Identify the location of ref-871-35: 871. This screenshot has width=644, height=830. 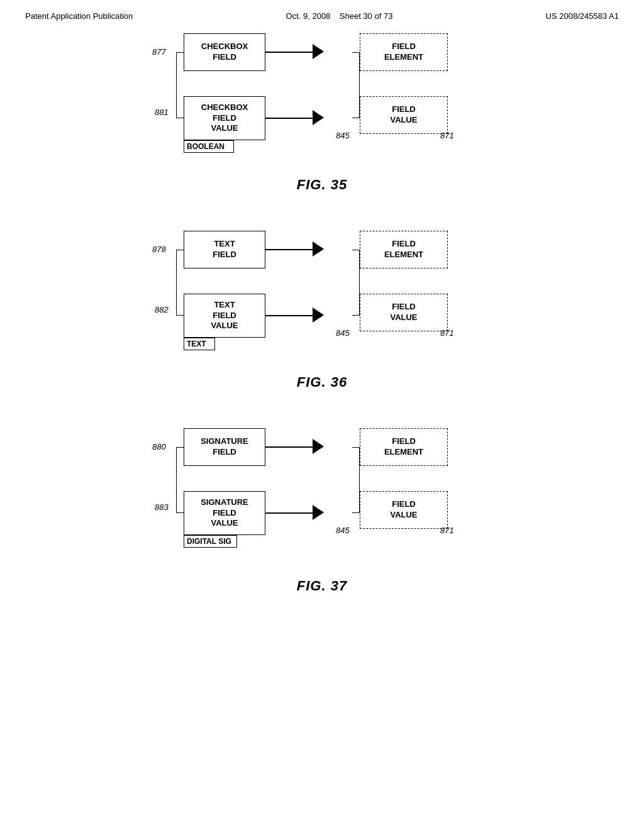
(447, 136).